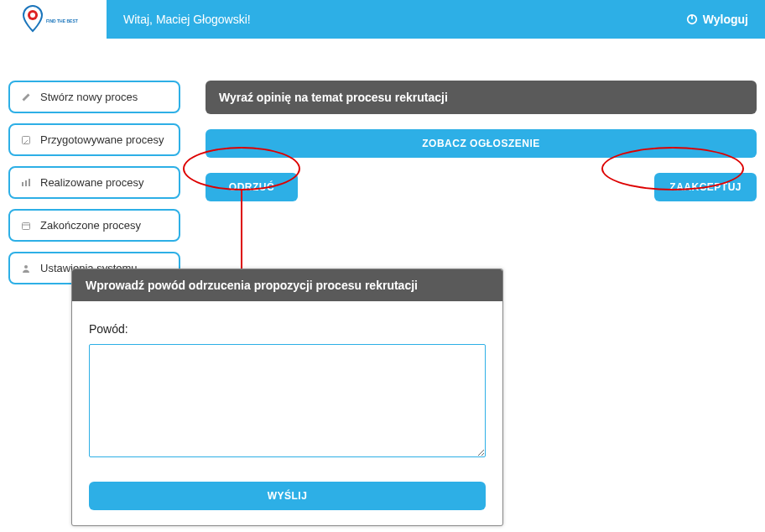 The image size is (765, 532). What do you see at coordinates (26, 97) in the screenshot?
I see `pencil-icon` at bounding box center [26, 97].